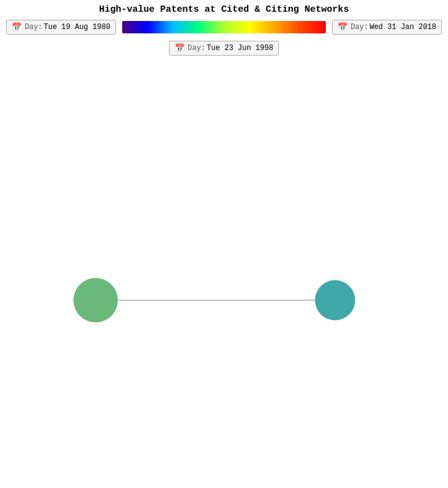 This screenshot has height=488, width=448. Describe the element at coordinates (224, 27) in the screenshot. I see `top-controls-row: 📅 Day: Tue 19 Aug 1980 📅 Day: Wed 31 Jan…` at that location.